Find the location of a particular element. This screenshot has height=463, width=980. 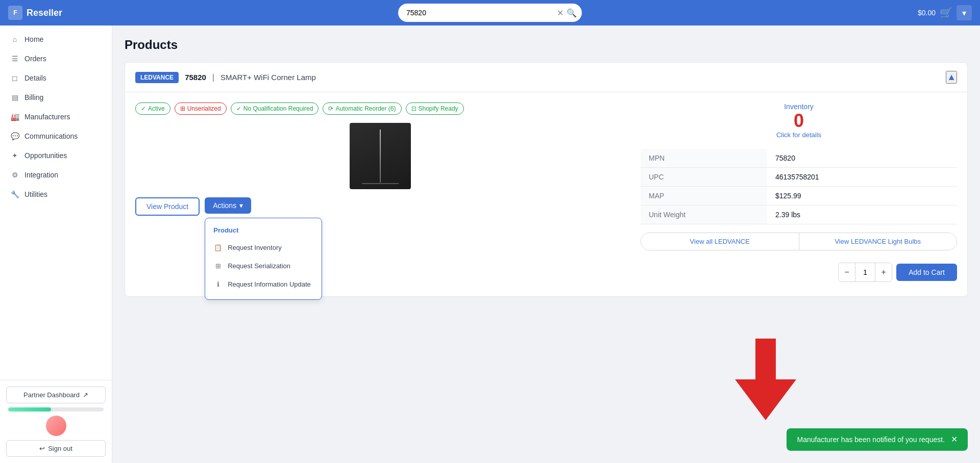

actions-dropdown-menu: Product 📋 Request Inventory ⊞ Request Se… is located at coordinates (263, 259).